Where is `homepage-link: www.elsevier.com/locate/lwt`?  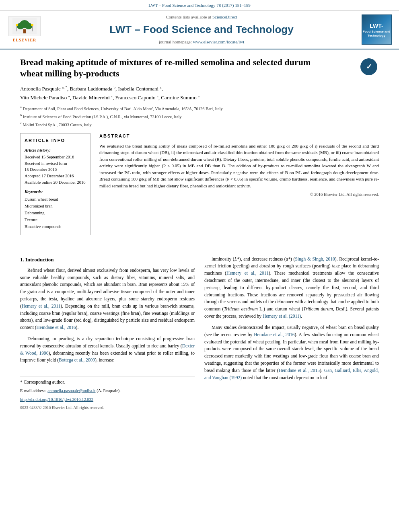
homepage-link: www.elsevier.com/locate/lwt is located at coordinates (219, 42).